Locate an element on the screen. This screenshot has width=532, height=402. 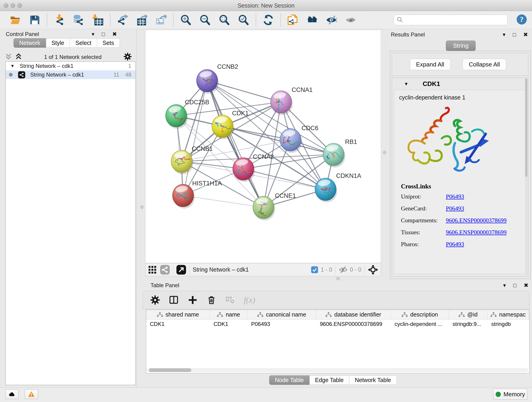
show-columns-icon is located at coordinates (174, 300).